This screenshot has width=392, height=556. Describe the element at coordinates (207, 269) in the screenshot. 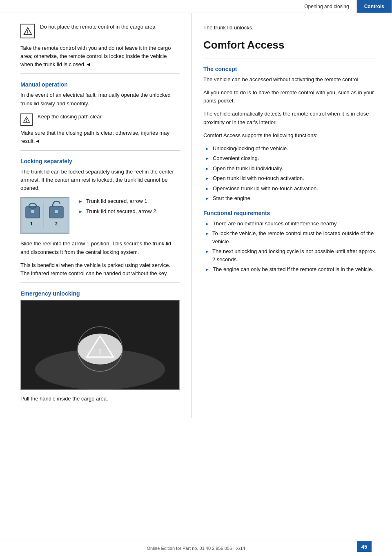

I see `arrow-icon-f4: ►` at that location.